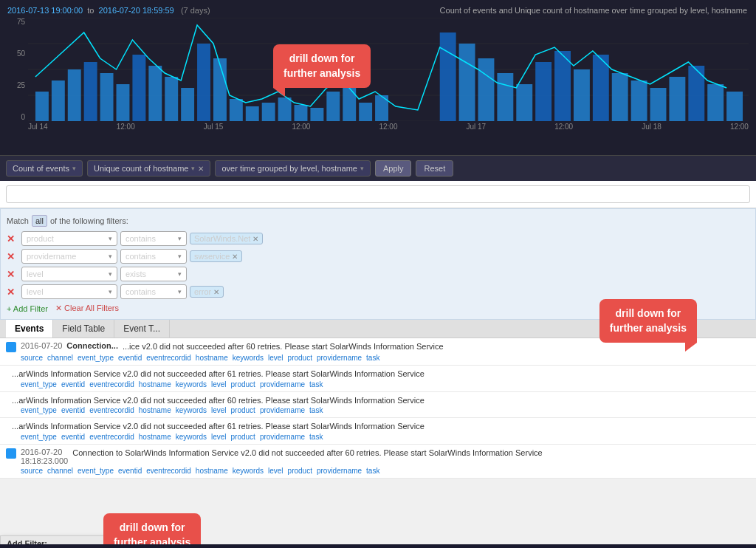  What do you see at coordinates (74, 168) in the screenshot?
I see `count-events-arrow: ▾` at bounding box center [74, 168].